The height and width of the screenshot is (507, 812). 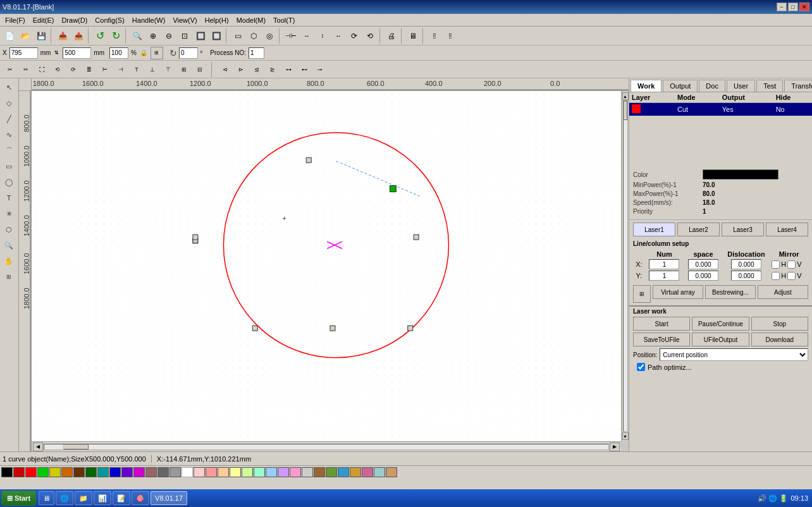 I want to click on rotate-ccw: ⟲, so click(x=370, y=36).